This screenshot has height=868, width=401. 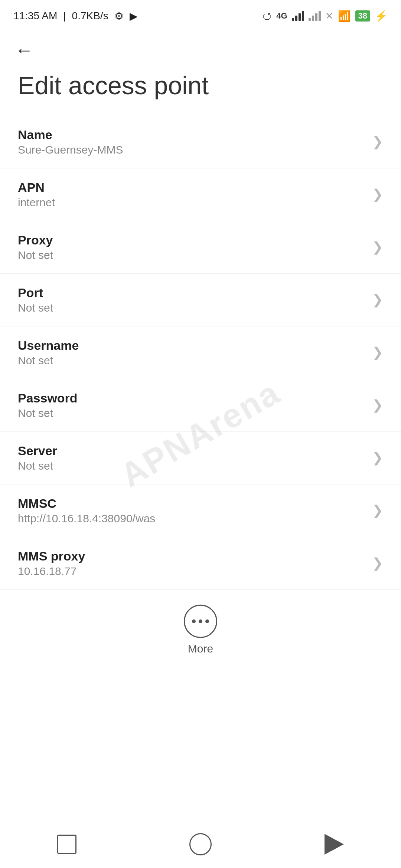 What do you see at coordinates (378, 194) in the screenshot?
I see `chevron-icon-apn: ❯` at bounding box center [378, 194].